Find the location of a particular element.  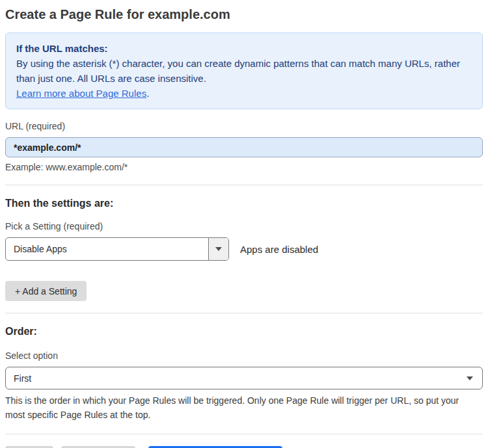

info-box-body: By using the asterisk (*) character, you… is located at coordinates (244, 71).